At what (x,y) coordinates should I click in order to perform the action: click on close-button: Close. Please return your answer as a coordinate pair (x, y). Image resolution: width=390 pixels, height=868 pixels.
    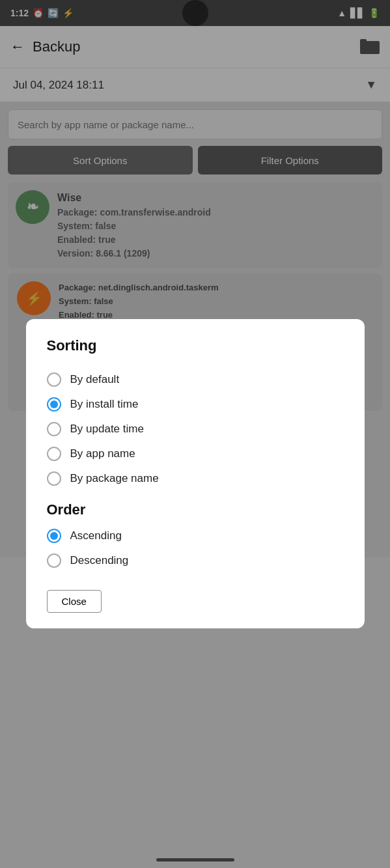
    Looking at the image, I should click on (74, 602).